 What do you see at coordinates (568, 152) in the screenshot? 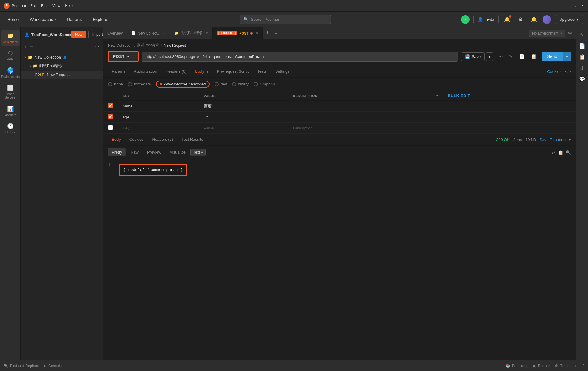
I see `search-response-icon: 🔍` at bounding box center [568, 152].